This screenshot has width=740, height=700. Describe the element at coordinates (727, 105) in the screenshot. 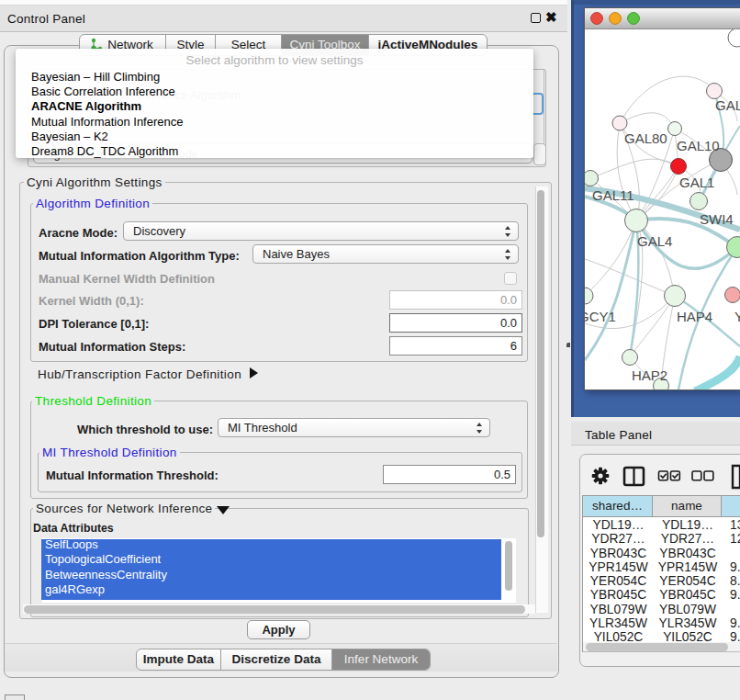

I see `svg-text: GAL` at that location.